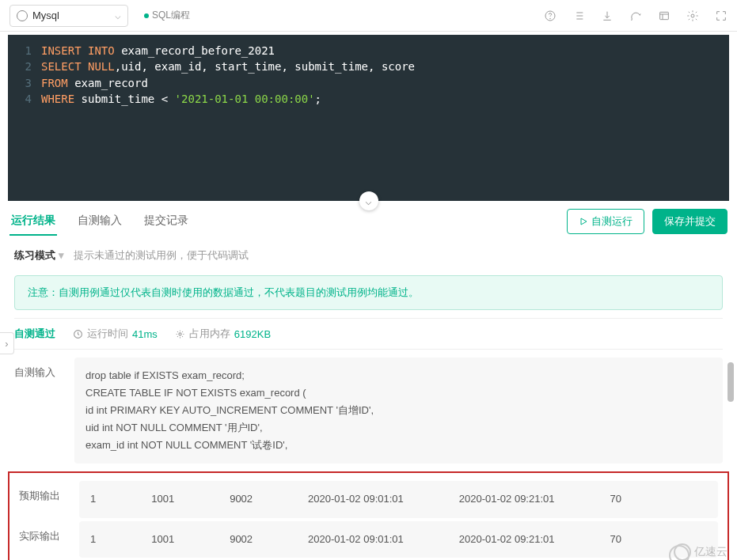 Image resolution: width=737 pixels, height=560 pixels. What do you see at coordinates (607, 16) in the screenshot?
I see `download-icon` at bounding box center [607, 16].